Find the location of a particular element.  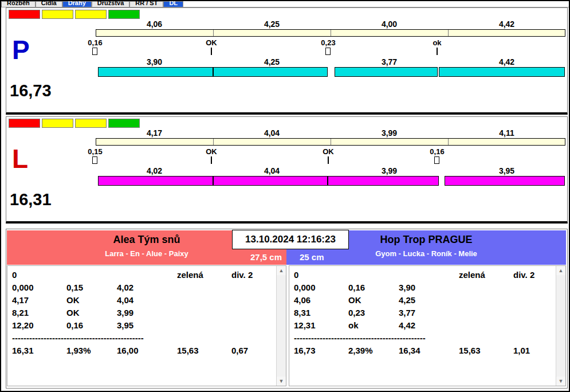

split-time: 4,04 is located at coordinates (272, 171).